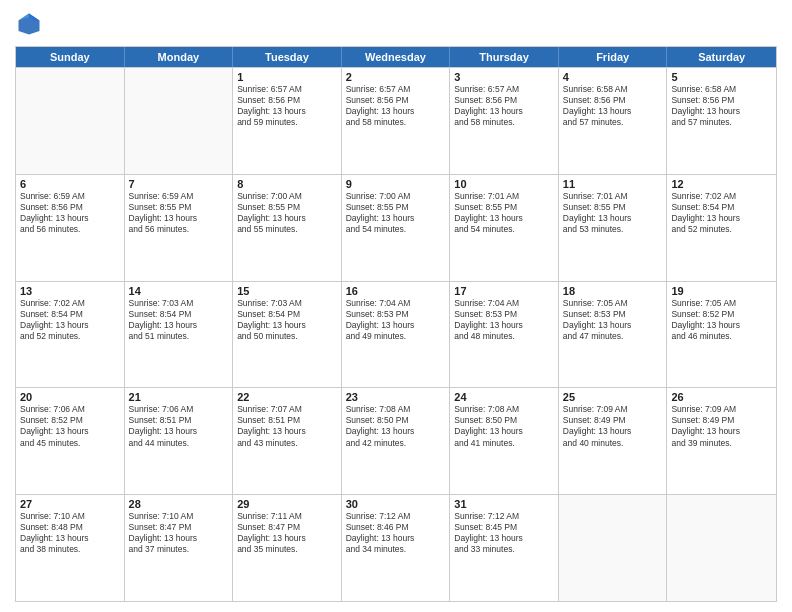 The width and height of the screenshot is (792, 612). Describe the element at coordinates (70, 57) in the screenshot. I see `weekday-header-sunday: Sunday` at that location.